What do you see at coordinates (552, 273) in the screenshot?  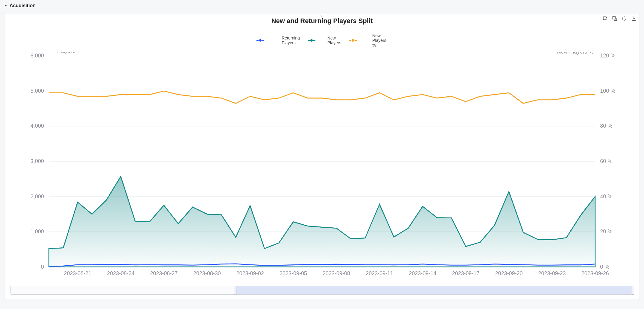 I see `svg-text: 2023-09-23` at bounding box center [552, 273].